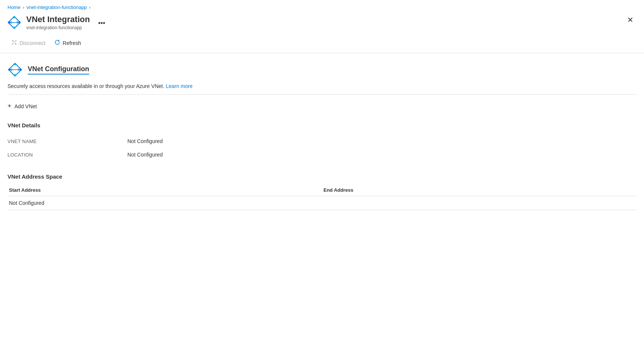  Describe the element at coordinates (145, 141) in the screenshot. I see `detail-value-vnetname: Not Configured` at that location.